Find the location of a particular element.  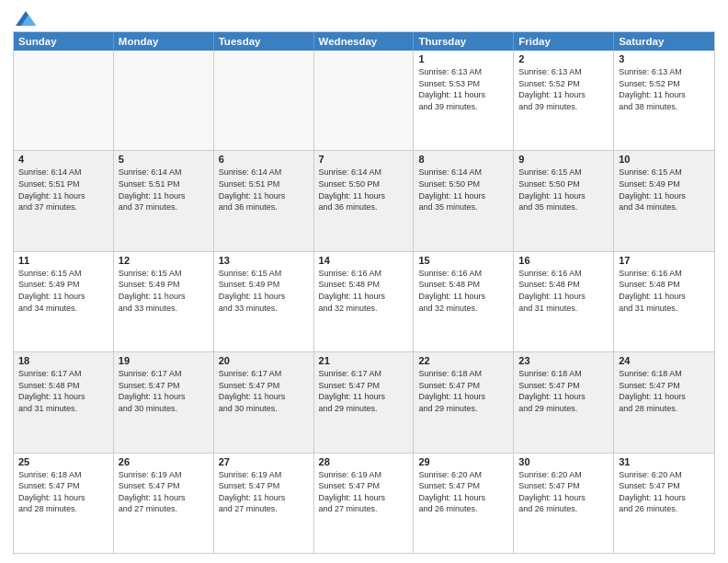

calendar-cell: 4Sunrise: 6:14 AM Sunset: 5:51 PM Daylig… is located at coordinates (64, 201).